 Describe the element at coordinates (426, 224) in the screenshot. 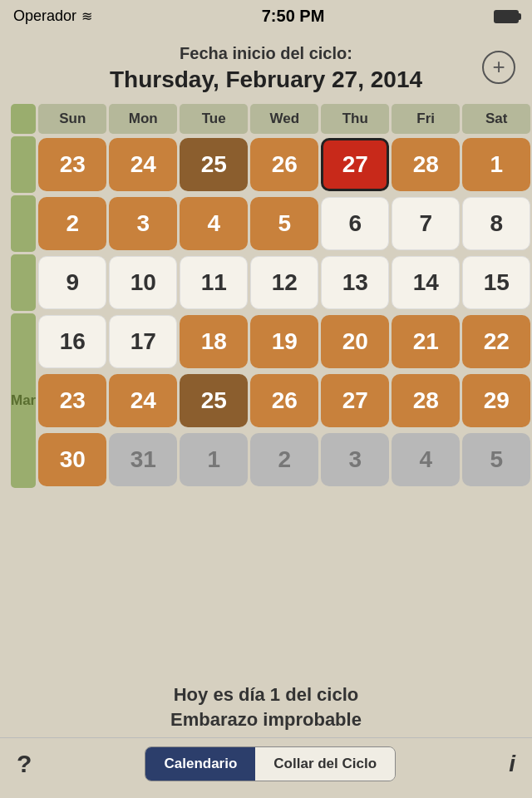

I see `table-row: 7` at that location.